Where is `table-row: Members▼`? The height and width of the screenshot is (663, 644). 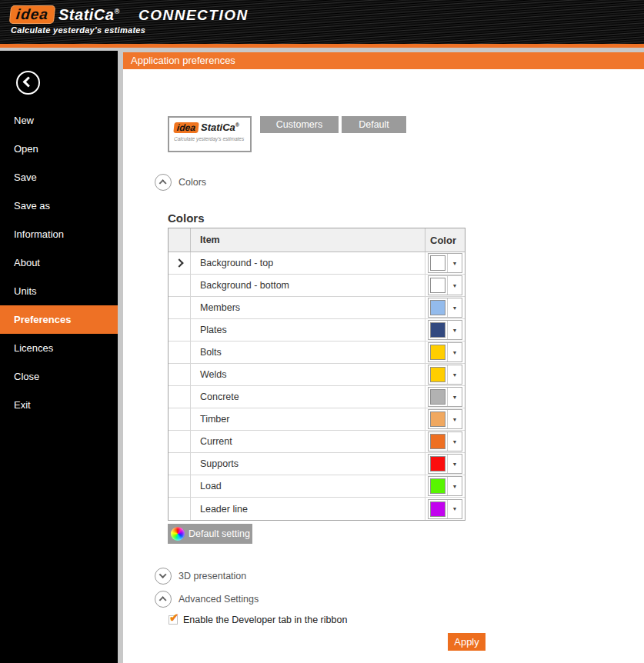
table-row: Members▼ is located at coordinates (317, 308).